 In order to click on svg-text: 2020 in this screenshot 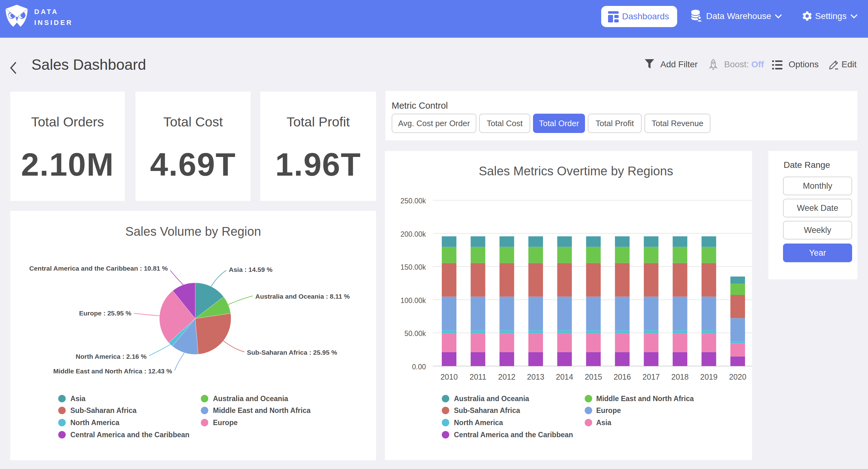, I will do `click(738, 377)`.